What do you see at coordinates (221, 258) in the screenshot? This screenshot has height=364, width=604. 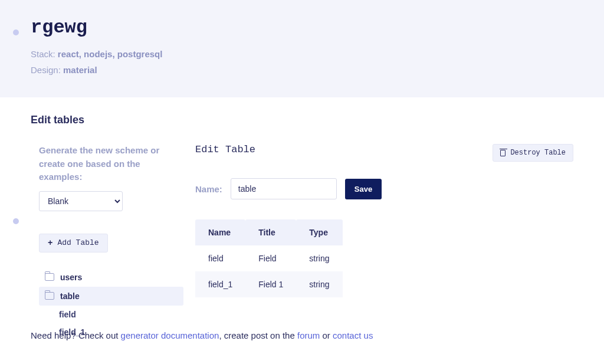 I see `cell-name: field` at bounding box center [221, 258].